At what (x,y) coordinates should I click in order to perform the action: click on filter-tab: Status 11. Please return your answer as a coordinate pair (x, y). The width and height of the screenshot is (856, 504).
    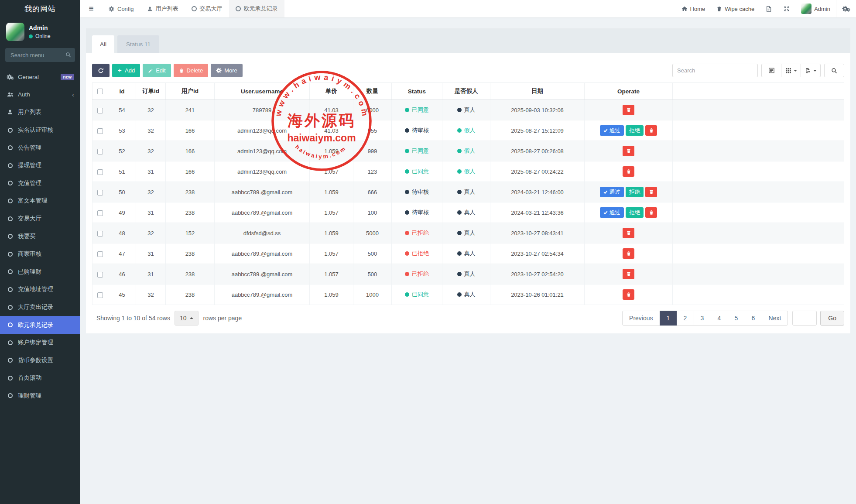
    Looking at the image, I should click on (138, 45).